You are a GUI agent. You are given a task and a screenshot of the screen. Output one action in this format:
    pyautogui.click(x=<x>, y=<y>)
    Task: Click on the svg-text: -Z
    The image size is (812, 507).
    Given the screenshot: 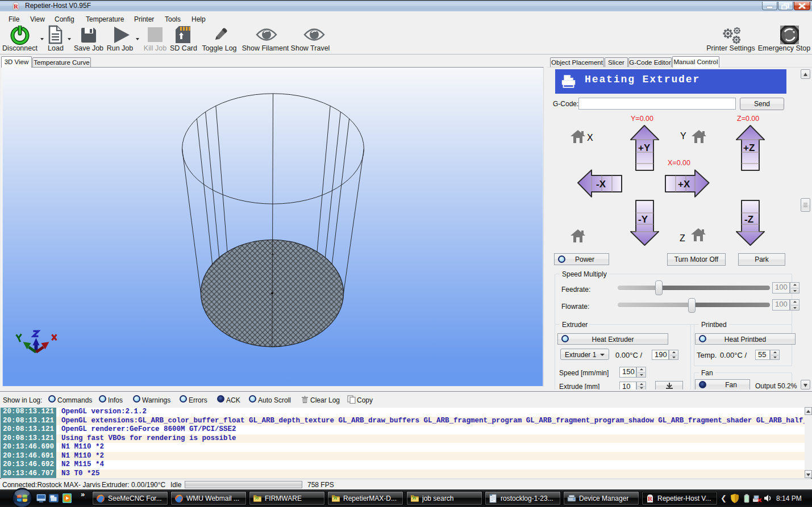 What is the action you would take?
    pyautogui.click(x=749, y=219)
    